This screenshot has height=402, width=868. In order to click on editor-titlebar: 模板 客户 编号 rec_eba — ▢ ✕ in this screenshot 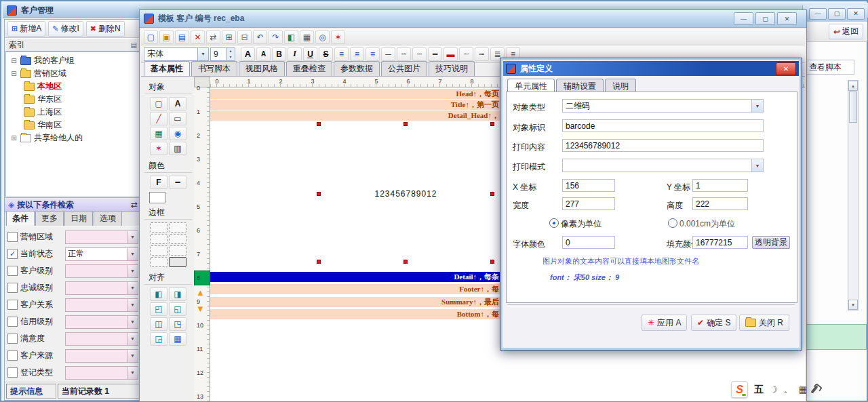, I will do `click(473, 19)`.